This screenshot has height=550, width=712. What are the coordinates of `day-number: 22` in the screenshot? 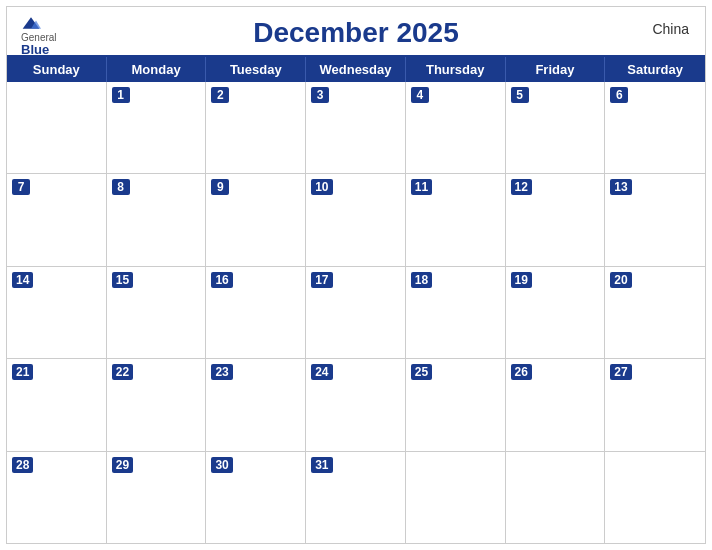 It's located at (122, 372).